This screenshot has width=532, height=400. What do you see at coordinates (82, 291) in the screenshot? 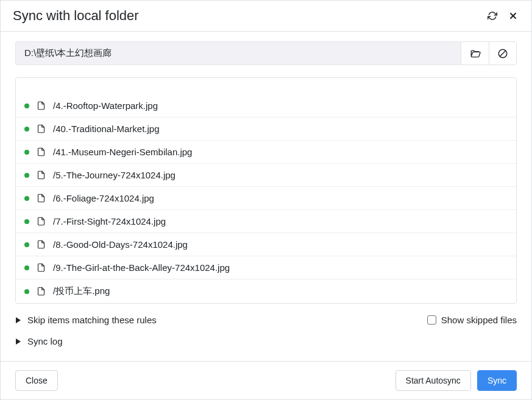
I see `file-name: /投币上车.png` at bounding box center [82, 291].